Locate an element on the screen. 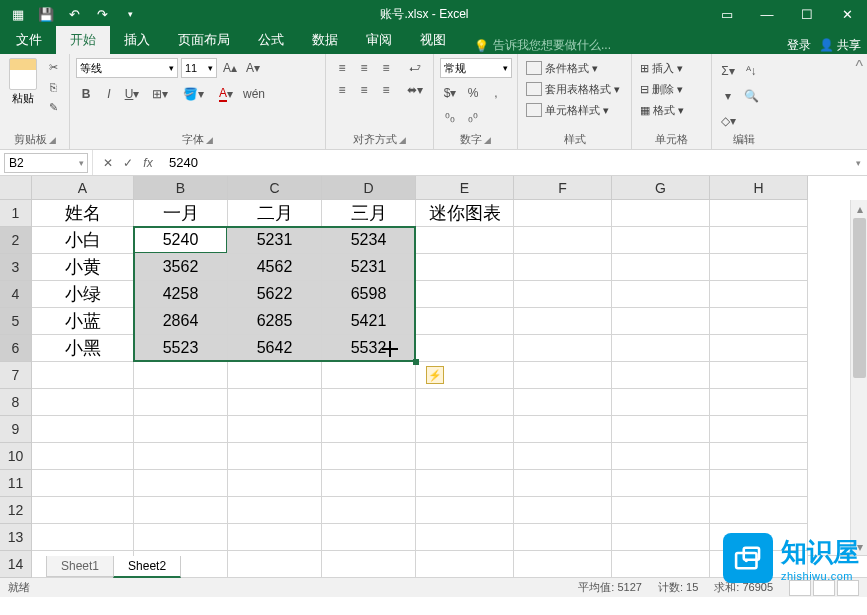 Image resolution: width=867 pixels, height=615 pixels. format-cells-button: ▦格式▾ is located at coordinates (672, 110).